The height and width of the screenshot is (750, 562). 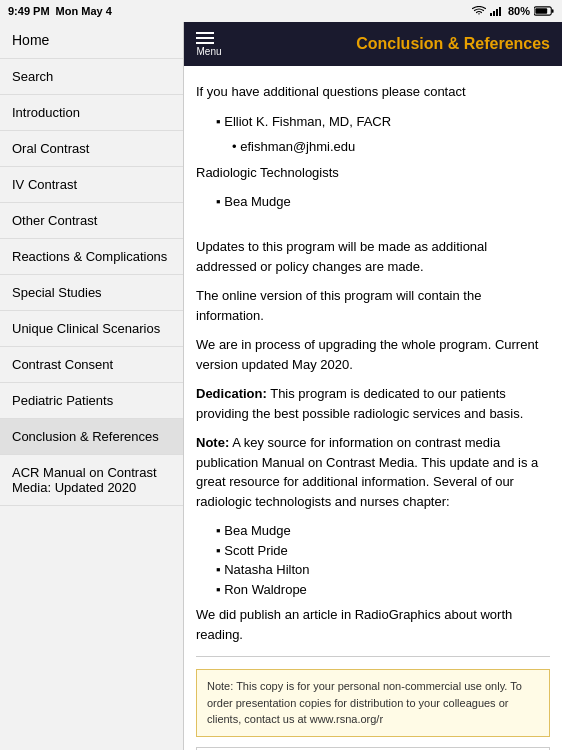 What do you see at coordinates (32, 76) in the screenshot?
I see `sidebar-label-search: Search` at bounding box center [32, 76].